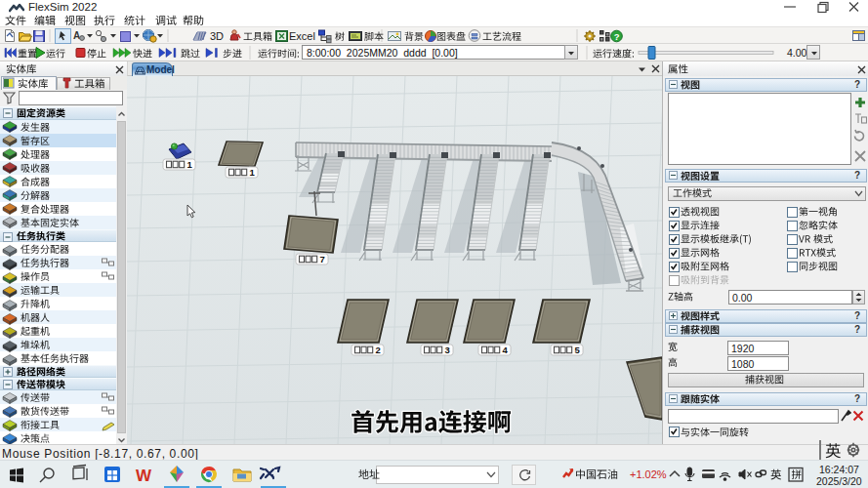  Describe the element at coordinates (506, 349) in the screenshot. I see `svg-text: 4` at that location.